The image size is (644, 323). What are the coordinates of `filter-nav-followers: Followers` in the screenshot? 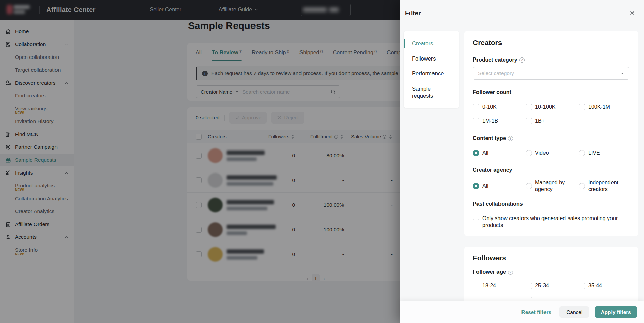 It's located at (431, 59).